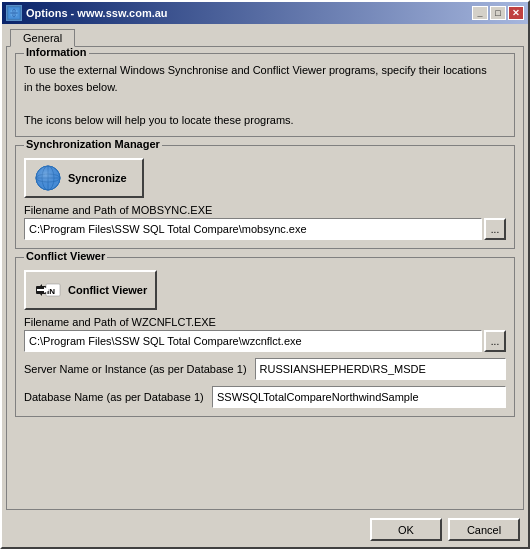 This screenshot has width=530, height=549. Describe the element at coordinates (108, 290) in the screenshot. I see `conflict-button-label: Conflict Viewer` at that location.